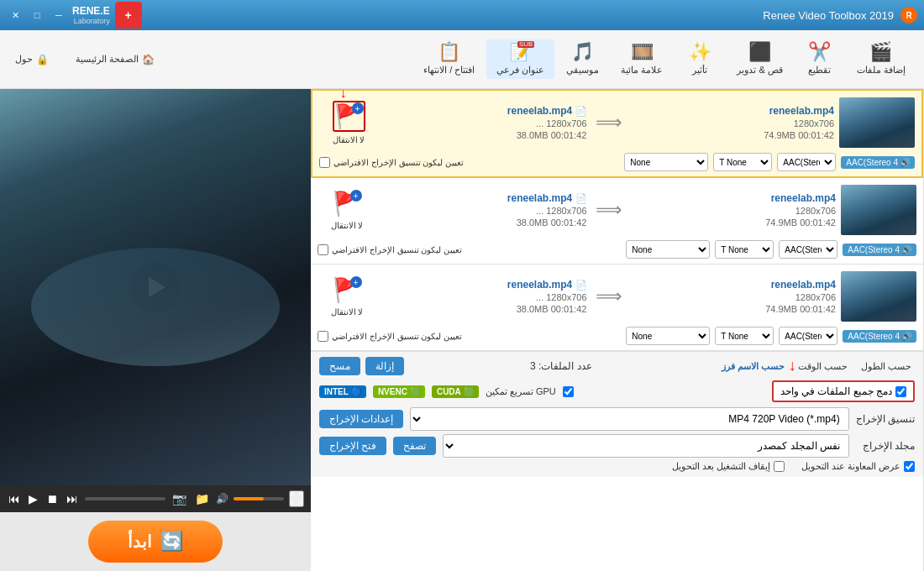 The image size is (924, 571). Describe the element at coordinates (617, 134) in the screenshot. I see `file-row-1: reneelab.mp4 1280x706 00:01:42 74.9MB ⟹ …` at that location.